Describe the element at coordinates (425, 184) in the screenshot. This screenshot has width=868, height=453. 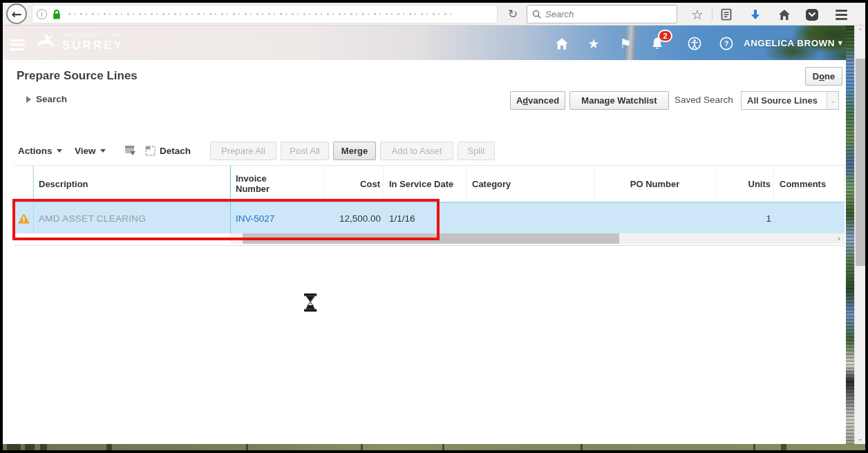
I see `column-header-in-service-date: In Service Date` at that location.